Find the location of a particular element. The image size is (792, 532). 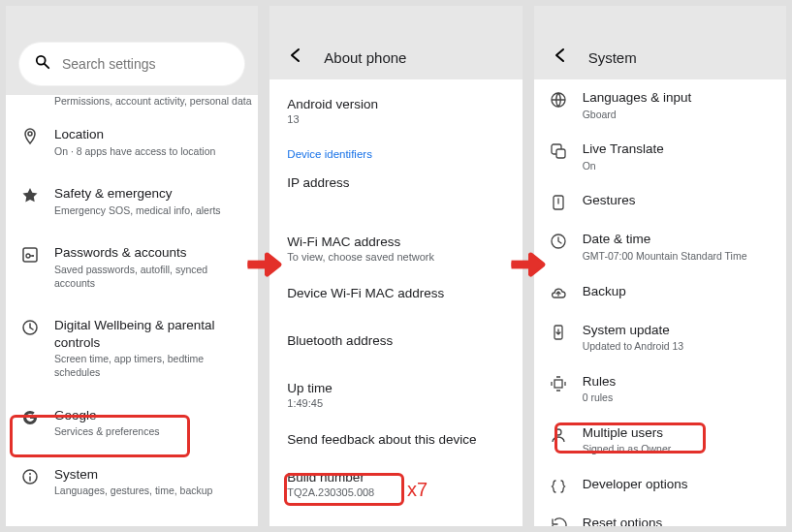

reset-icon is located at coordinates (558, 521).